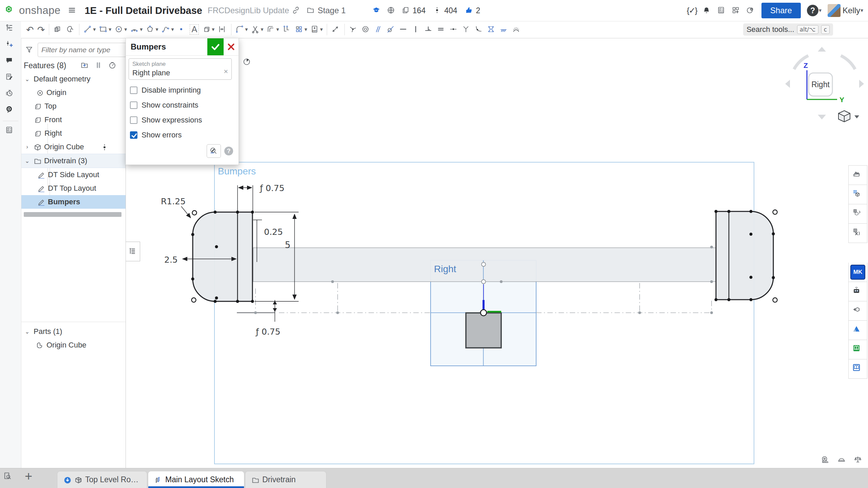 The width and height of the screenshot is (868, 488). I want to click on parallel-constraint, so click(379, 30).